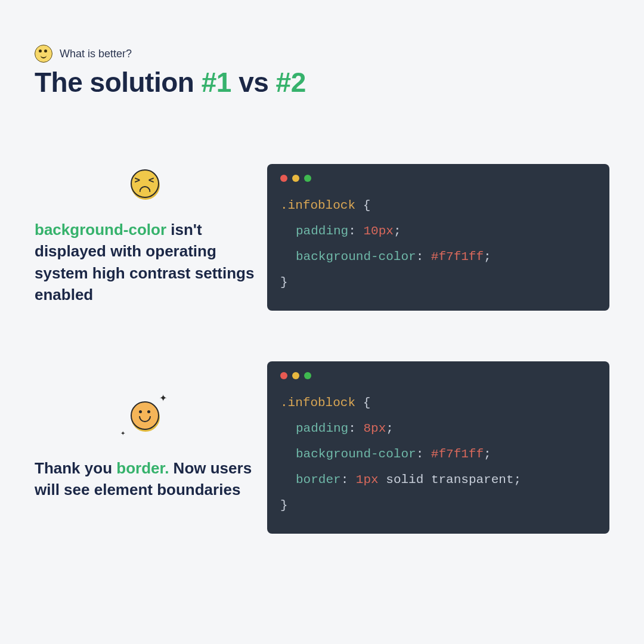 The image size is (644, 644). What do you see at coordinates (145, 416) in the screenshot?
I see `sparkles-wrap: ✦ ✦` at bounding box center [145, 416].